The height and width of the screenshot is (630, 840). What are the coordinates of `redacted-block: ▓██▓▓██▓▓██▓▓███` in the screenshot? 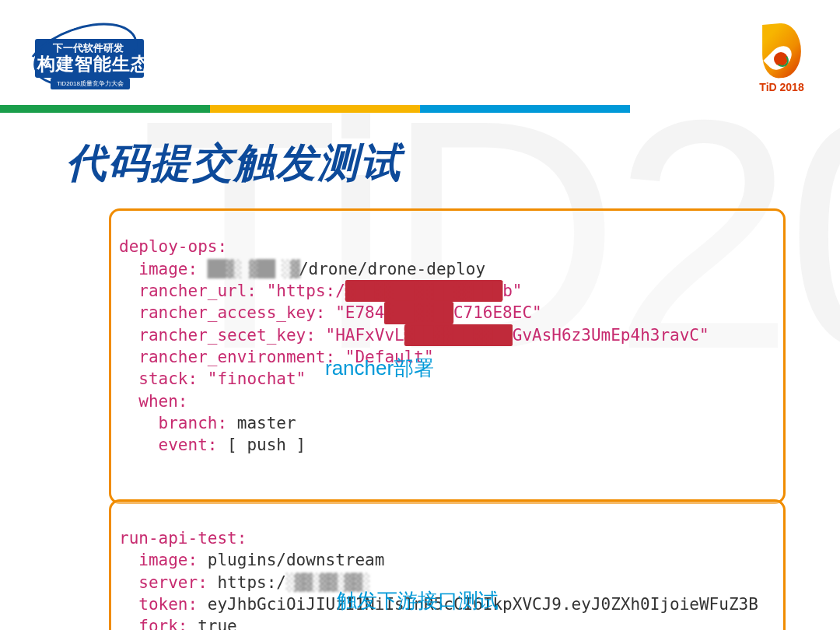 It's located at (424, 291).